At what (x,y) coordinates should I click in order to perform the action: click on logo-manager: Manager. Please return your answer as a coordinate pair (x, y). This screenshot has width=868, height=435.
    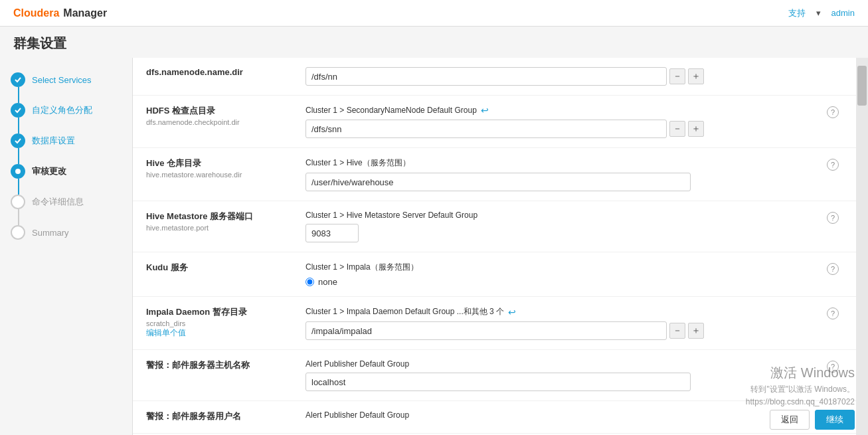
    Looking at the image, I should click on (85, 13).